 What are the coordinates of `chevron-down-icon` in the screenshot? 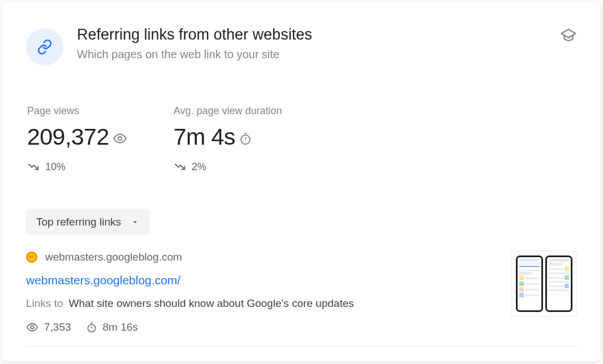 It's located at (135, 222).